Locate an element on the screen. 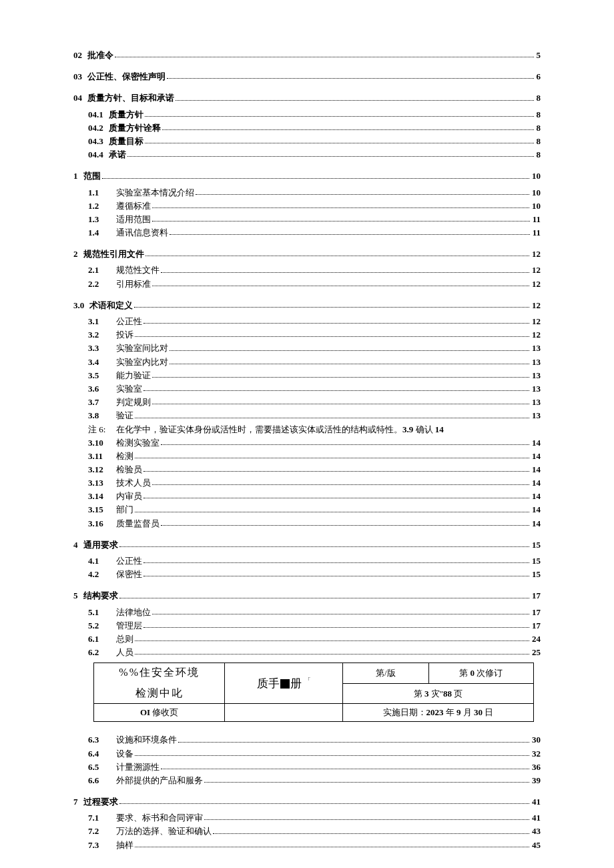 The image size is (614, 868). toc-label: 实验室内比对 is located at coordinates (142, 362).